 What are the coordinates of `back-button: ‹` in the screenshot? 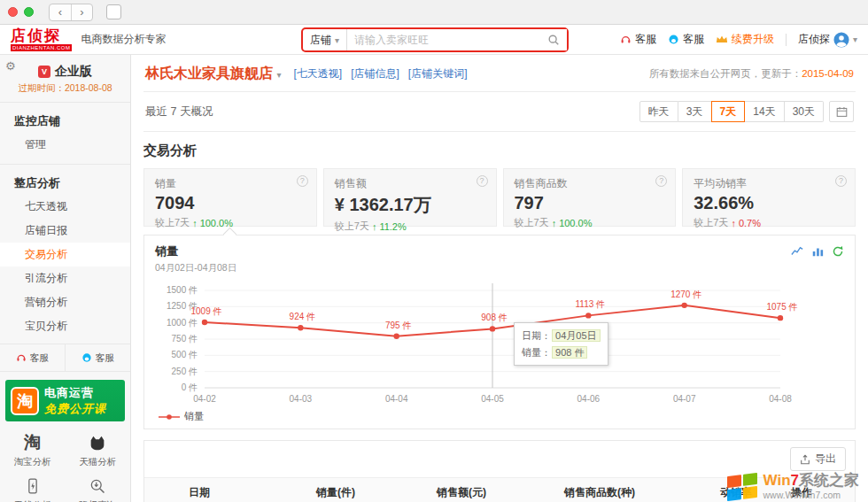 It's located at (60, 12).